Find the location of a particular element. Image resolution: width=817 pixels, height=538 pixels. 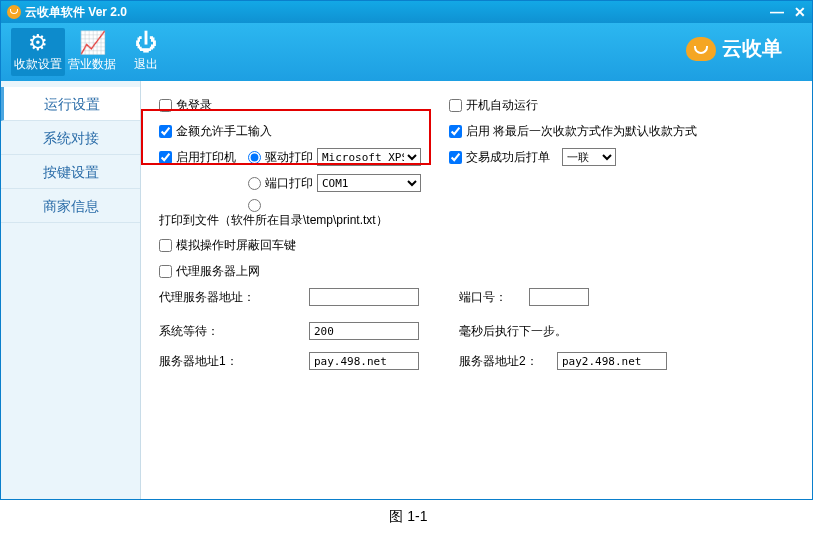

port-print-label: 端口打印 is located at coordinates (291, 184).